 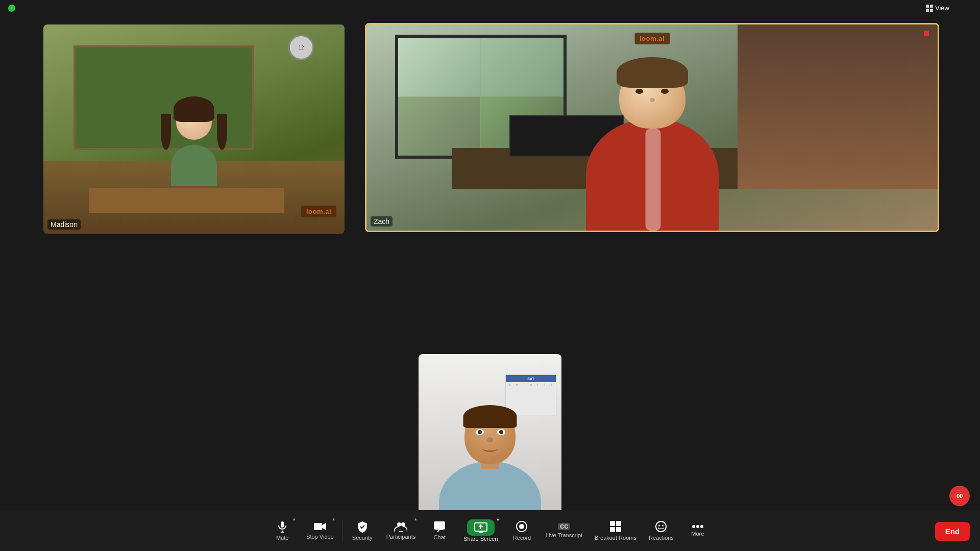 What do you see at coordinates (382, 221) in the screenshot?
I see `participant-name-zach: Zach` at bounding box center [382, 221].